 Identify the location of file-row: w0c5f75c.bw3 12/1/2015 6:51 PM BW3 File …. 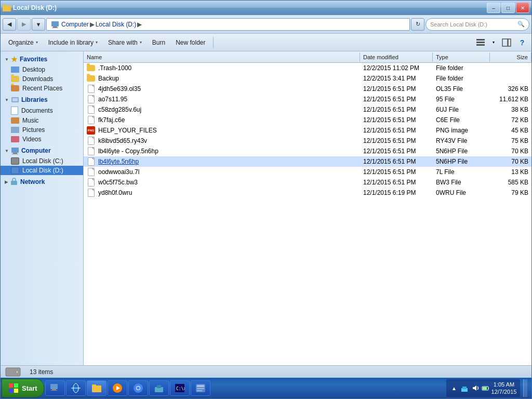
(308, 182).